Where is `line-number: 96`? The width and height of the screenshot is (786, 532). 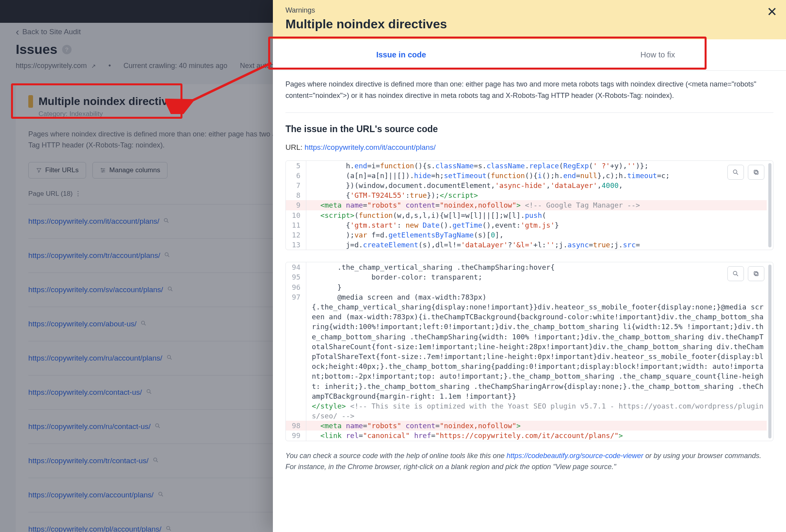 line-number: 96 is located at coordinates (296, 287).